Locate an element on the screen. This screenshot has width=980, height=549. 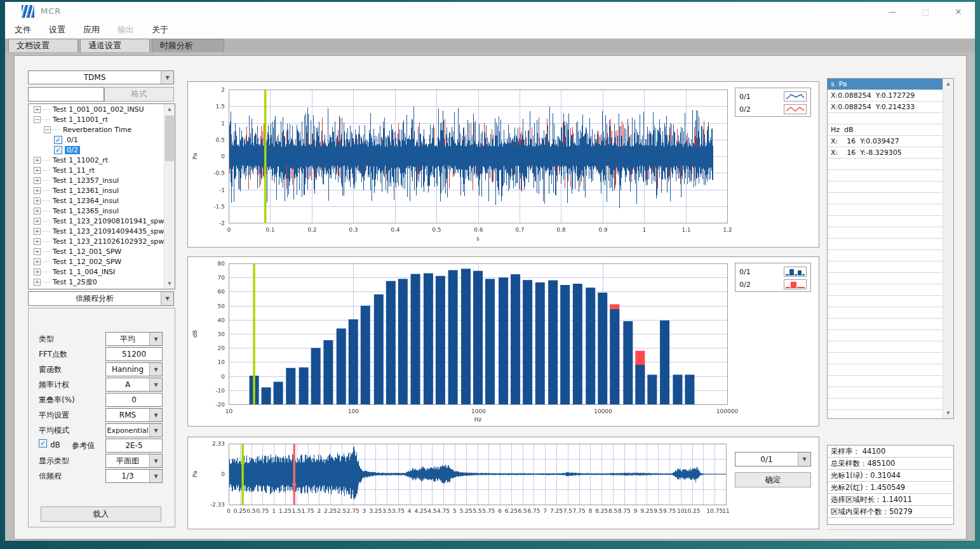
tree-item: +Test 1_11002_rt is located at coordinates (102, 160).